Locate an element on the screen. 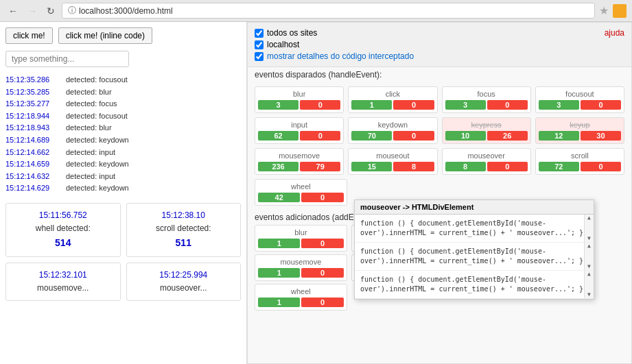 The height and width of the screenshot is (364, 632). log-row: 15:12:14.662 detected: input is located at coordinates (124, 153).